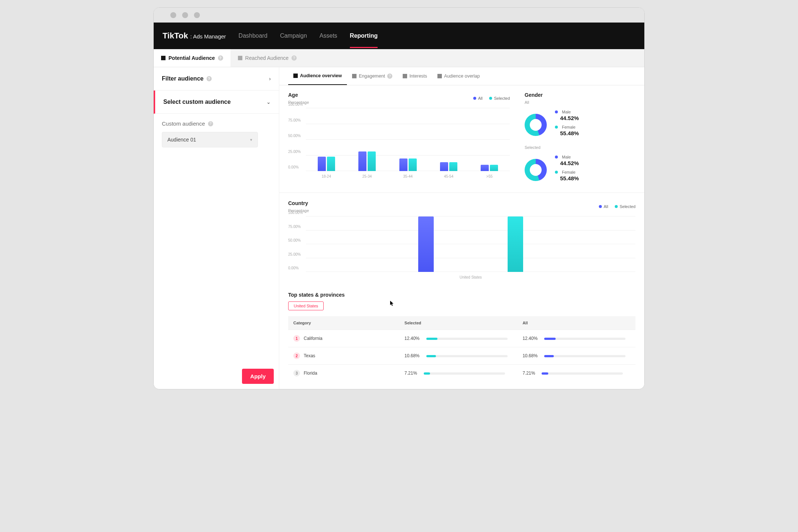 The image size is (798, 532). I want to click on age-title: Age, so click(299, 95).